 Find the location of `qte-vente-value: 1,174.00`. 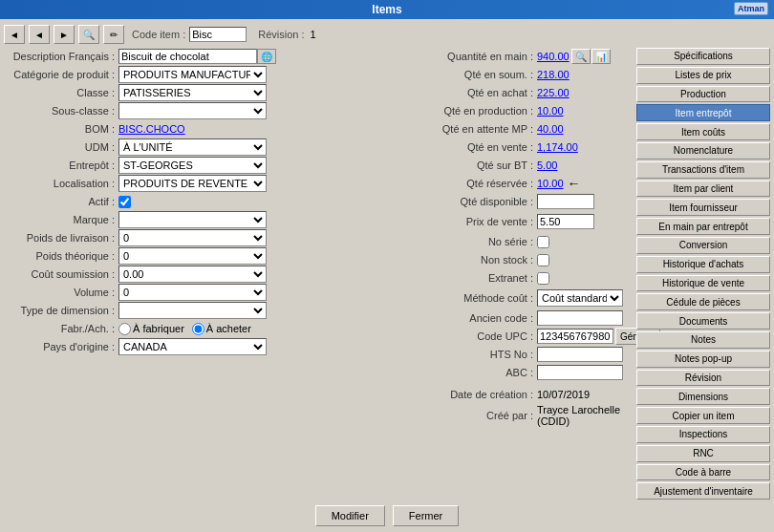

qte-vente-value: 1,174.00 is located at coordinates (558, 147).